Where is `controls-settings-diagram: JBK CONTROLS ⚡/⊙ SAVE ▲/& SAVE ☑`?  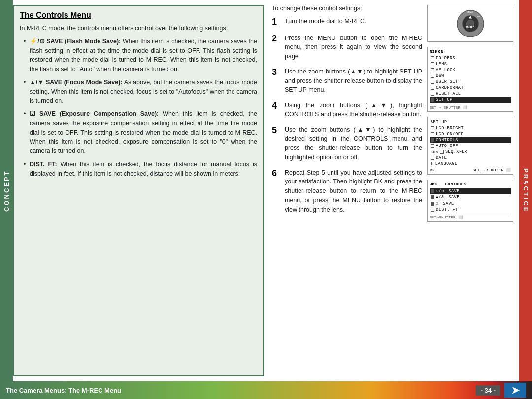
controls-settings-diagram: JBK CONTROLS ⚡/⊙ SAVE ▲/& SAVE ☑ is located at coordinates (470, 201).